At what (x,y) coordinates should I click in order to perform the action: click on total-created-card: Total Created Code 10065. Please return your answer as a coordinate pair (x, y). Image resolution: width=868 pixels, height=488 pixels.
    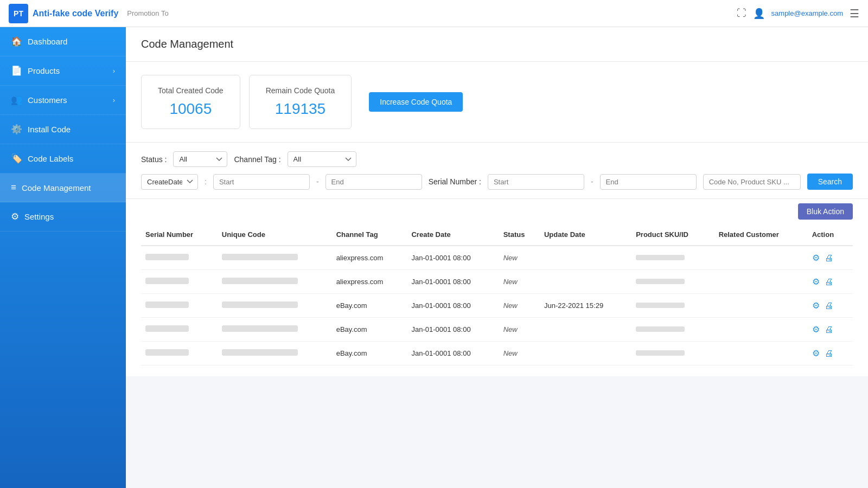
    Looking at the image, I should click on (191, 102).